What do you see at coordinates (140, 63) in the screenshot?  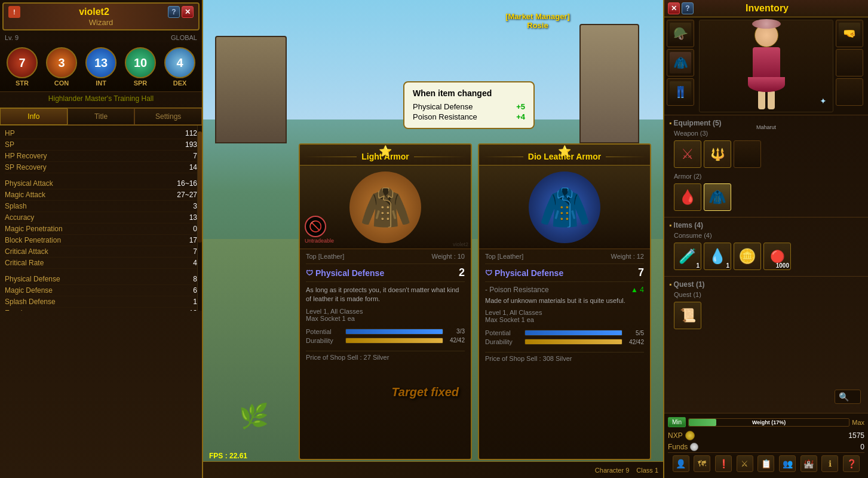 I see `spr-value: 10` at bounding box center [140, 63].